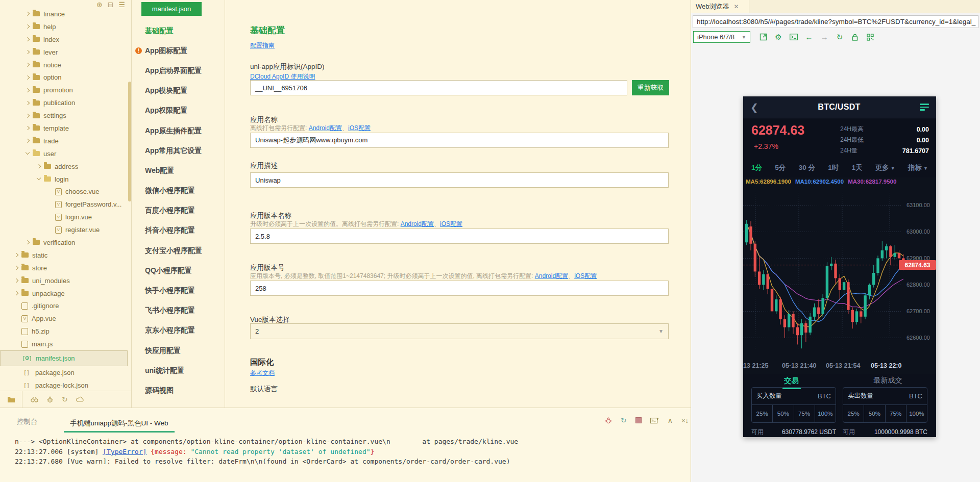  What do you see at coordinates (791, 380) in the screenshot?
I see `tab-trade: 交易` at bounding box center [791, 380].